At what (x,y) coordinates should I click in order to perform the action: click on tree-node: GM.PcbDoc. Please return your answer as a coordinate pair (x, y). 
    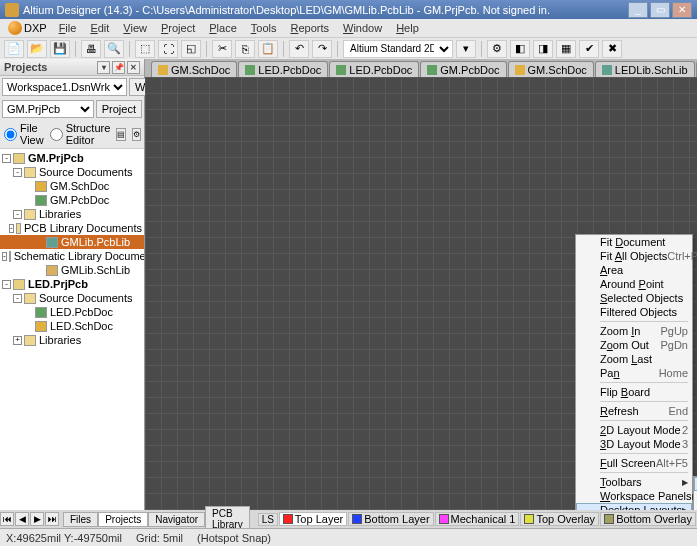
    Looking at the image, I should click on (72, 200).